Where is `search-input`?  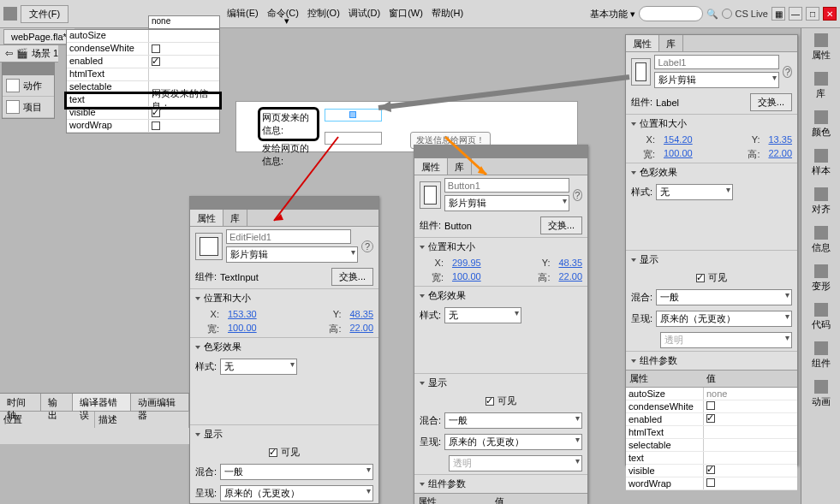 search-input is located at coordinates (671, 14).